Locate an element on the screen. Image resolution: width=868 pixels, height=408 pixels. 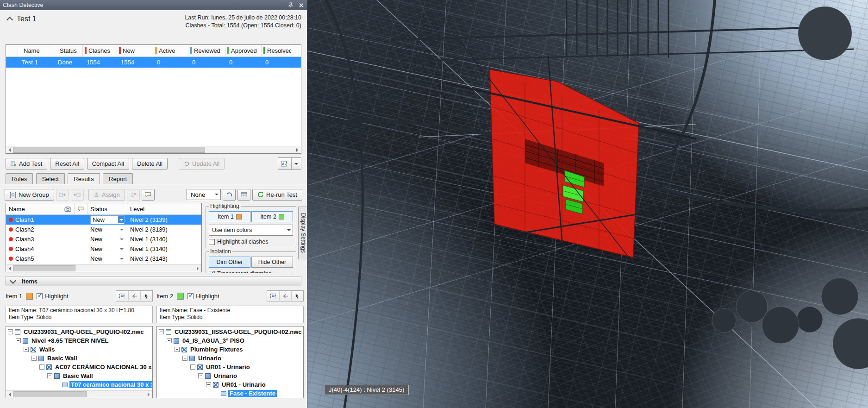
highlight-item2-toggle: Item 2 is located at coordinates (272, 217).